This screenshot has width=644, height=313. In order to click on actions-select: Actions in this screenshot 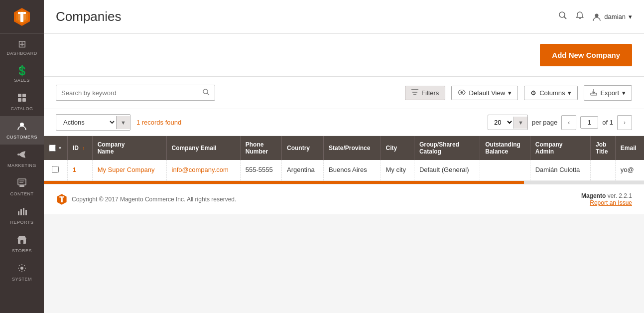, I will do `click(86, 123)`.